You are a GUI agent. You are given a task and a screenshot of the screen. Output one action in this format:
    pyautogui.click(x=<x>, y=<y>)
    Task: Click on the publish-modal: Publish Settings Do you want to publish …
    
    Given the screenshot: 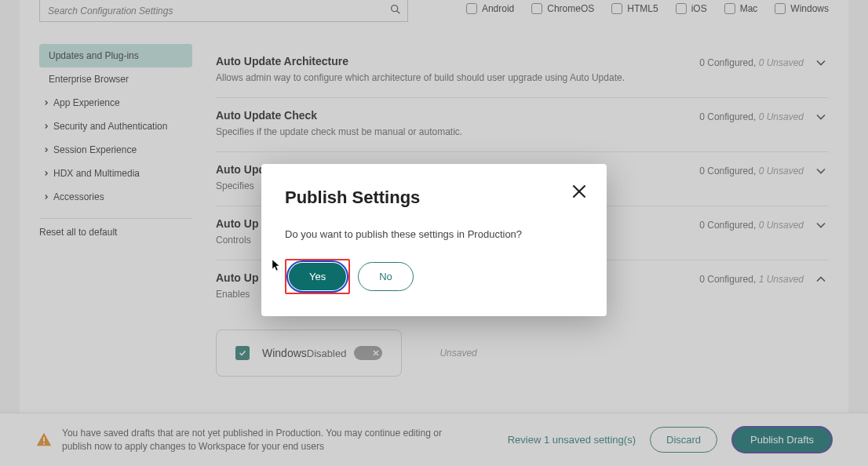 What is the action you would take?
    pyautogui.click(x=434, y=240)
    